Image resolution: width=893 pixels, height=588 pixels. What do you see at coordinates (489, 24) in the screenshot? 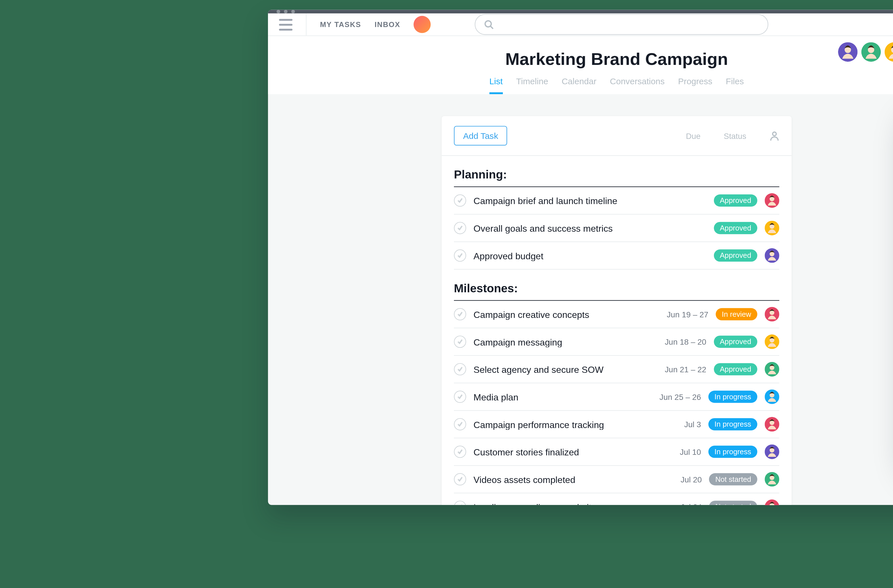
I see `search-icon` at bounding box center [489, 24].